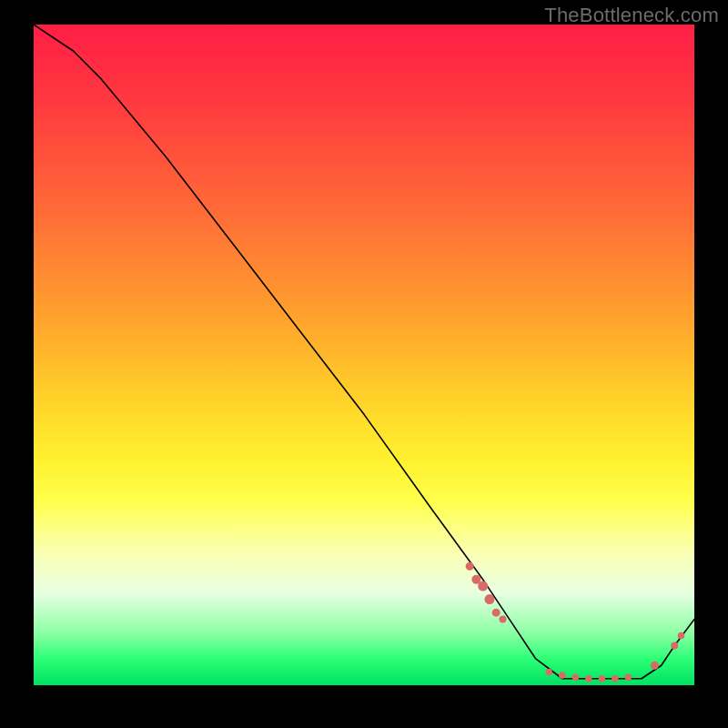  Describe the element at coordinates (575, 622) in the screenshot. I see `data-points` at that location.